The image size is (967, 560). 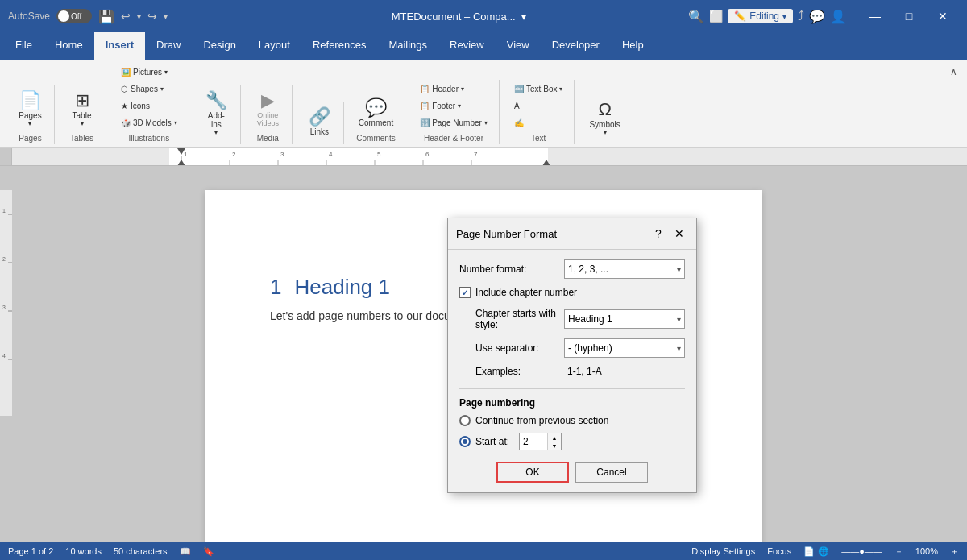 I want to click on zoom-minus-btn: －, so click(x=899, y=551).